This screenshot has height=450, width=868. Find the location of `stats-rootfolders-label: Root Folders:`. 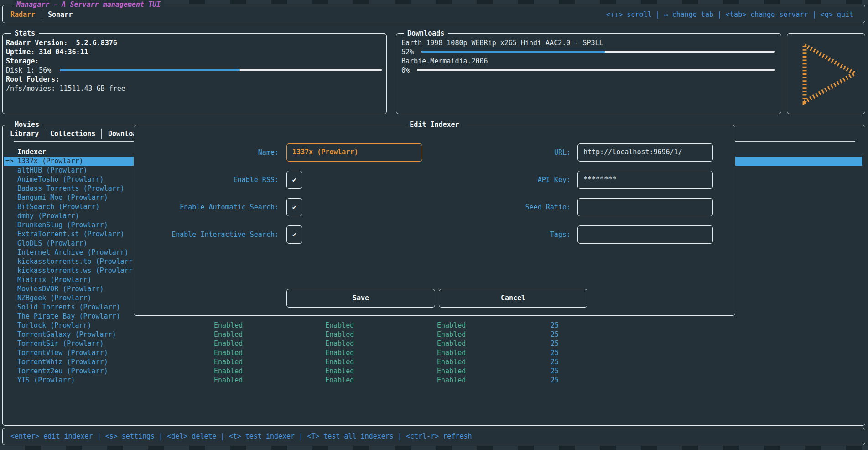

stats-rootfolders-label: Root Folders: is located at coordinates (33, 79).